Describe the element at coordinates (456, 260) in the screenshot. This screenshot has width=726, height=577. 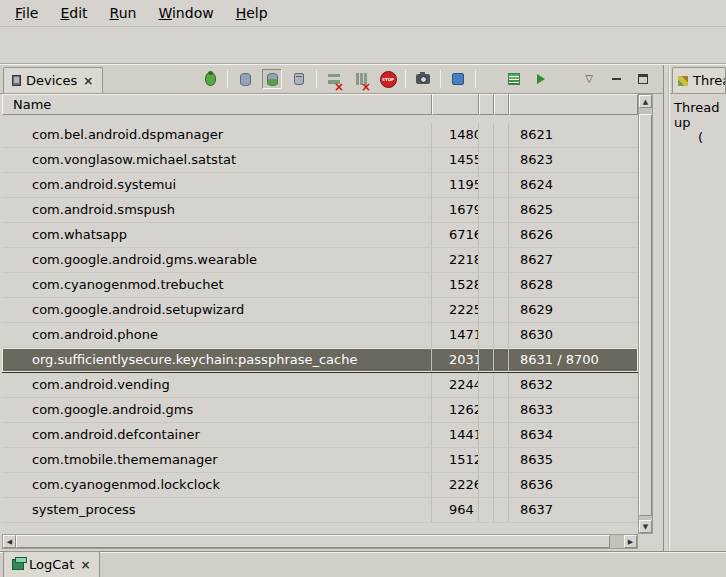
I see `cell-pid: 22185` at that location.